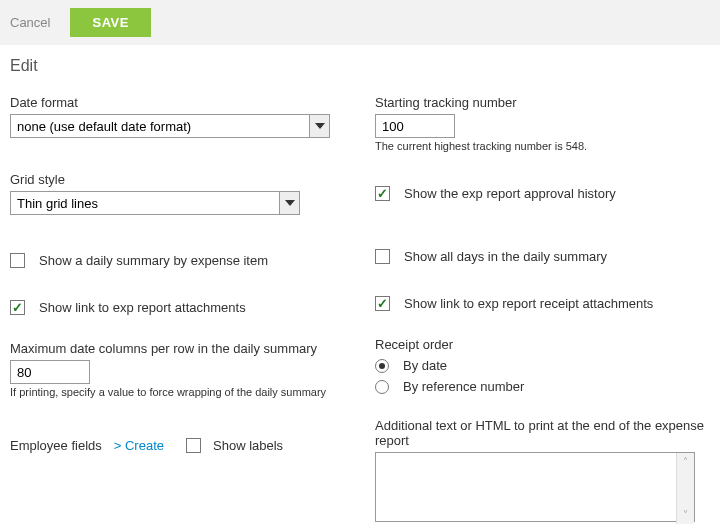  What do you see at coordinates (178, 446) in the screenshot?
I see `employee-fields-row: Employee fields > Create Show labels` at bounding box center [178, 446].